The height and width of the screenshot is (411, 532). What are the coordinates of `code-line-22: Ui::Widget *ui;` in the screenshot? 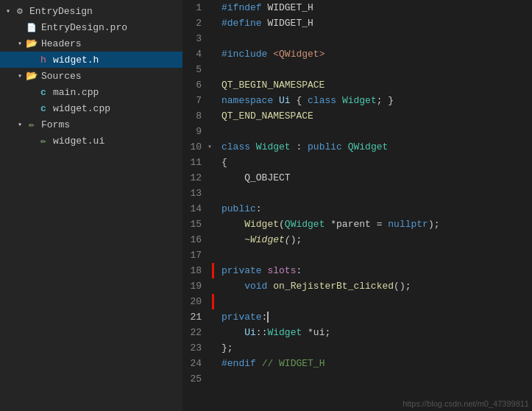 It's located at (377, 333).